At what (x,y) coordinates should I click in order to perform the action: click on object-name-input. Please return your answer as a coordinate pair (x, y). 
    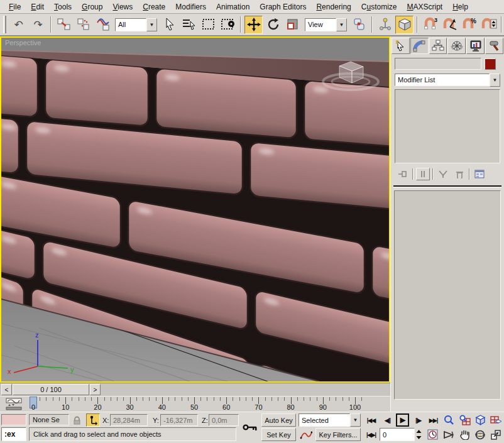
    Looking at the image, I should click on (438, 64).